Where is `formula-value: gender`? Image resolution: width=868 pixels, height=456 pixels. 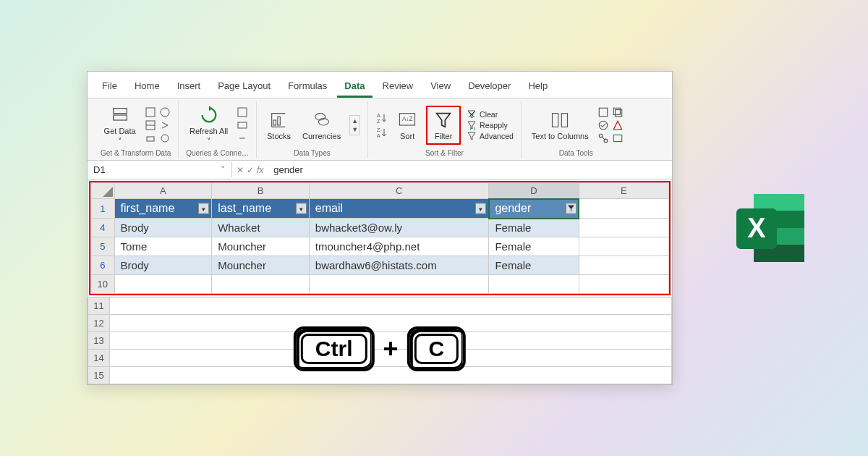 formula-value: gender is located at coordinates (470, 169).